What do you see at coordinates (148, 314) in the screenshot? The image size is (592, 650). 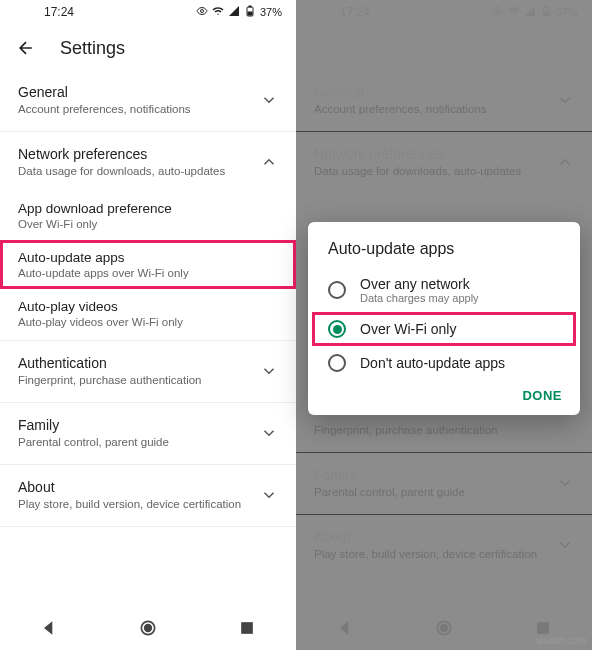 I see `item-autoplay-videos: Auto-play videos Auto-play videos over W…` at bounding box center [148, 314].